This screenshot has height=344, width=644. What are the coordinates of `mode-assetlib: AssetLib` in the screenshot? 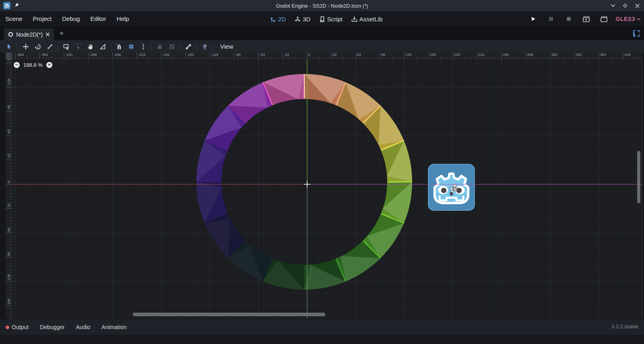 It's located at (367, 19).